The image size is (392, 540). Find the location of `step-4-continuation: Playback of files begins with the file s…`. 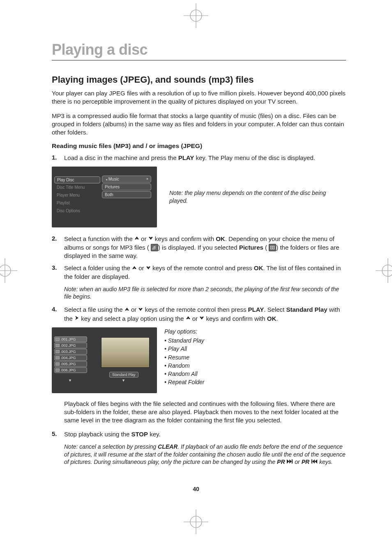

step-4-continuation: Playback of files begins with the file s… is located at coordinates (205, 412).